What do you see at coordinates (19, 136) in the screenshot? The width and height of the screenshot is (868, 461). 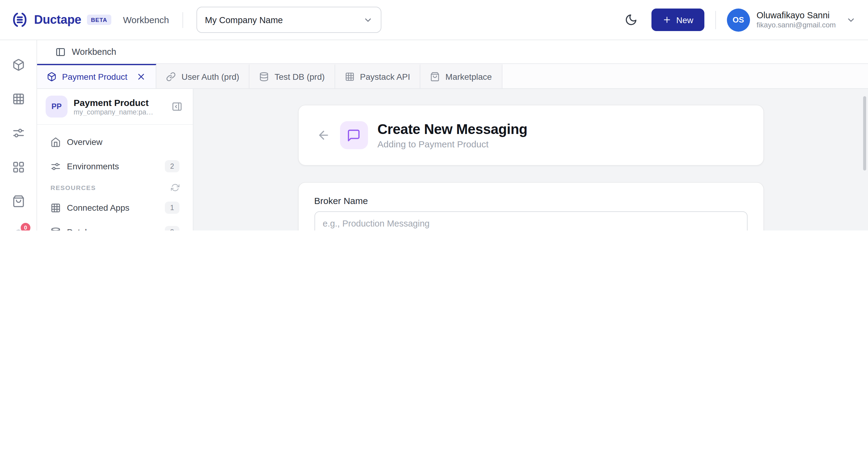 I see `icon-rail: 0` at bounding box center [19, 136].